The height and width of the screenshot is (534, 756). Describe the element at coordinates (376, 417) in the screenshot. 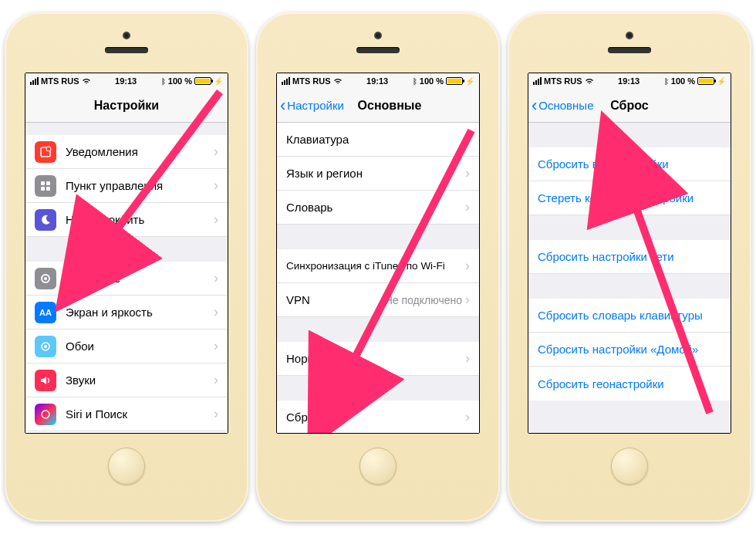

I see `row-label: Сброс` at that location.